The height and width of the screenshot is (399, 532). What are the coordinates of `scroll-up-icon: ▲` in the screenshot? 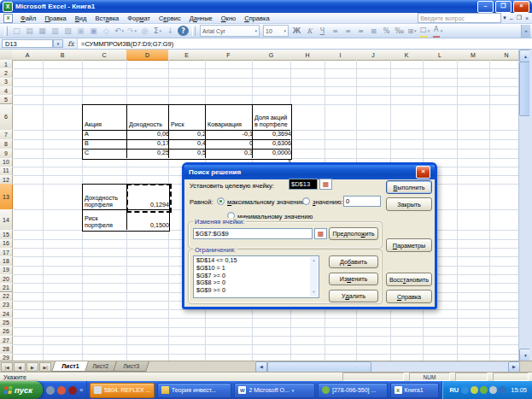 It's located at (314, 261).